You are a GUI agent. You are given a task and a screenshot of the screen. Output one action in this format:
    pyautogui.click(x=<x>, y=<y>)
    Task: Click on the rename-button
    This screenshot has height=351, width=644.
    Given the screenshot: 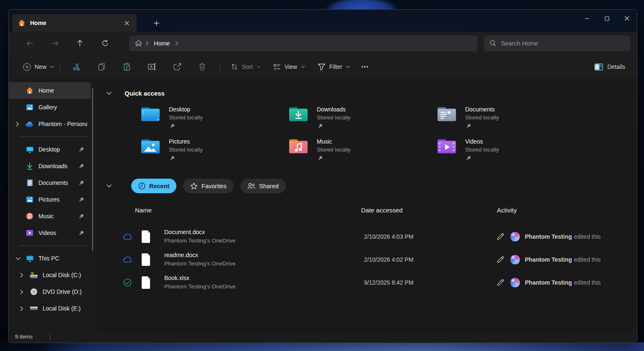 What is the action you would take?
    pyautogui.click(x=152, y=67)
    